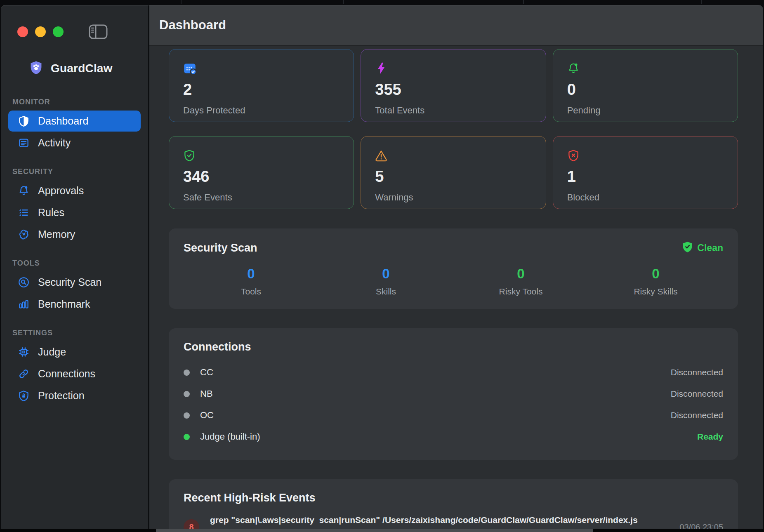 The width and height of the screenshot is (764, 532). Describe the element at coordinates (653, 68) in the screenshot. I see `bell-dot-icon` at that location.